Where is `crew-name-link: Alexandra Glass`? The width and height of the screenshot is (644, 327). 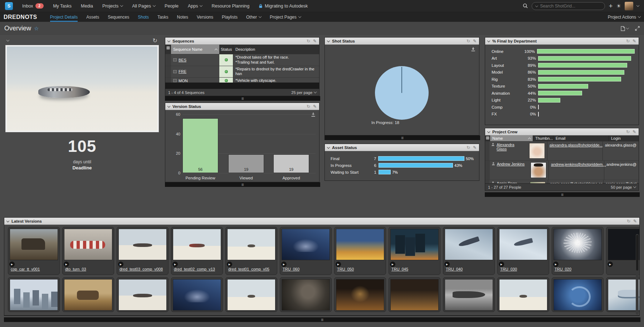 crew-name-link: Alexandra Glass is located at coordinates (511, 147).